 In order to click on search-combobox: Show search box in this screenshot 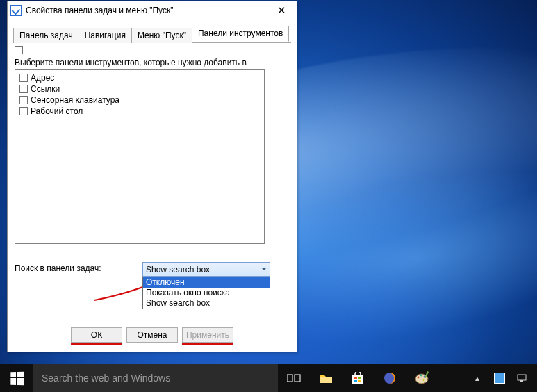, I will do `click(206, 270)`.